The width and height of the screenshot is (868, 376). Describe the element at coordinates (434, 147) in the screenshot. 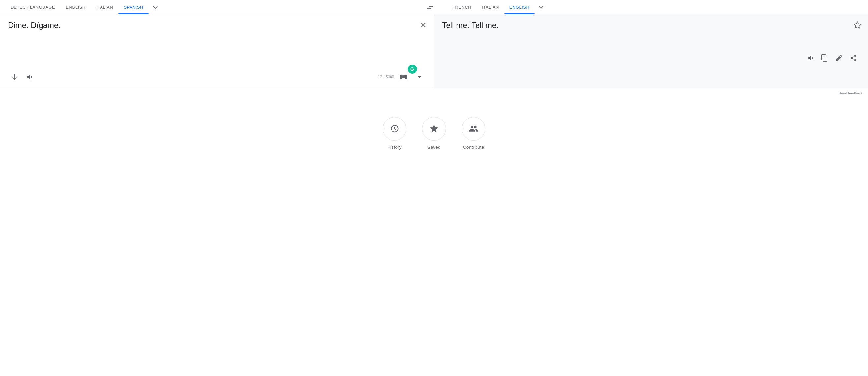

I see `saved-label: Saved` at that location.